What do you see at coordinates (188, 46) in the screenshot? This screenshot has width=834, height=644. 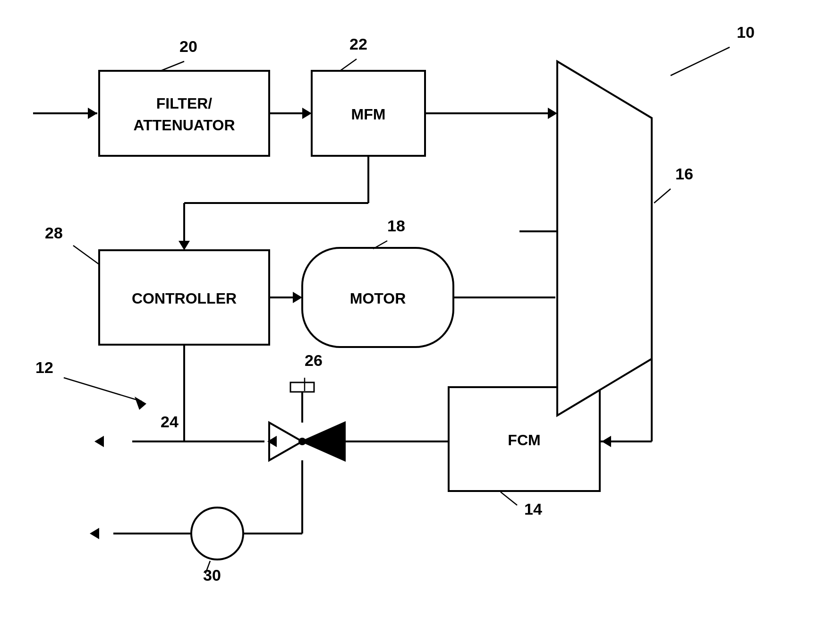 I see `ref-20: 20` at bounding box center [188, 46].